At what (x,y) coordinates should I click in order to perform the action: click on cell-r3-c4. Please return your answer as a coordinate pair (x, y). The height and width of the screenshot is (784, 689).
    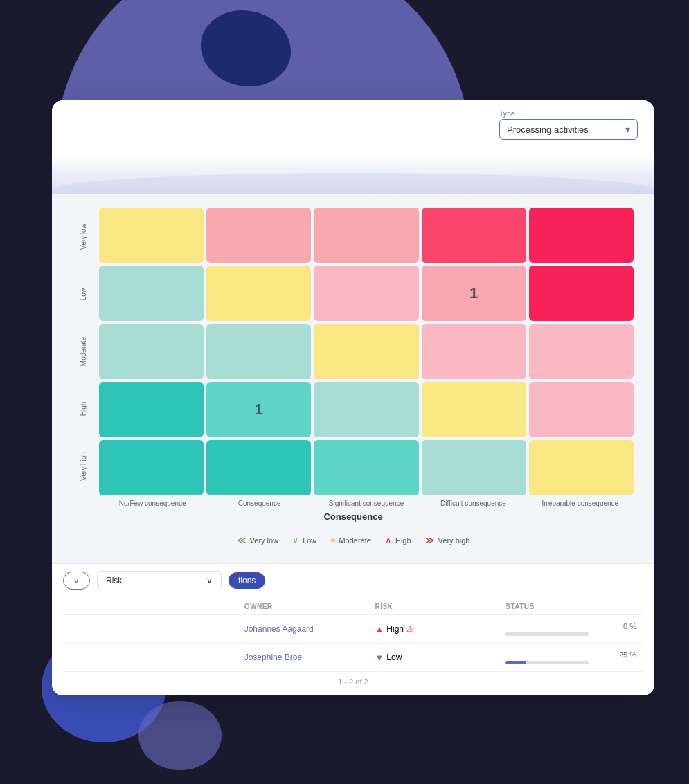
    Looking at the image, I should click on (474, 352).